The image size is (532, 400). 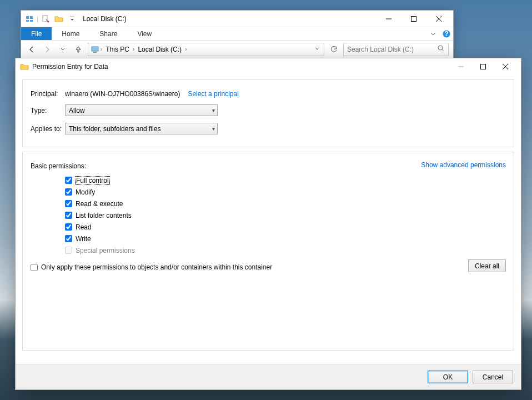 I want to click on breadcrumb-dropdown-icon, so click(x=317, y=49).